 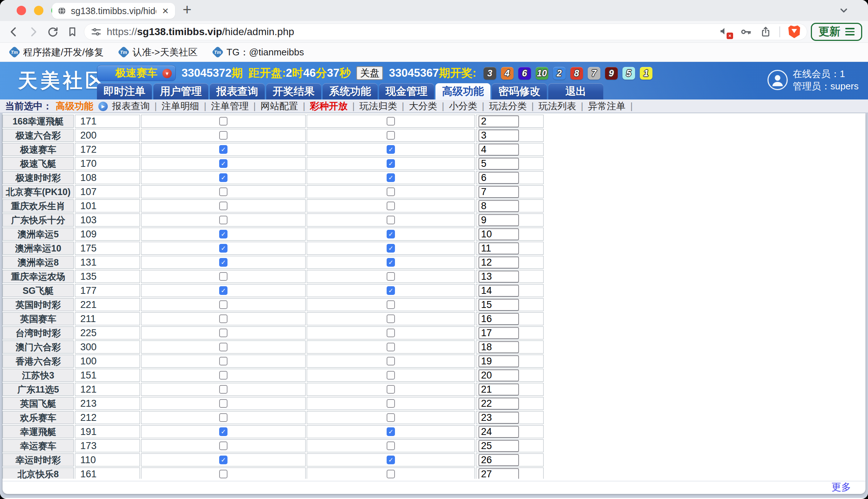 I want to click on url-bar: https://sg138.timibbs.vip/hide/admin.php…, so click(x=446, y=32).